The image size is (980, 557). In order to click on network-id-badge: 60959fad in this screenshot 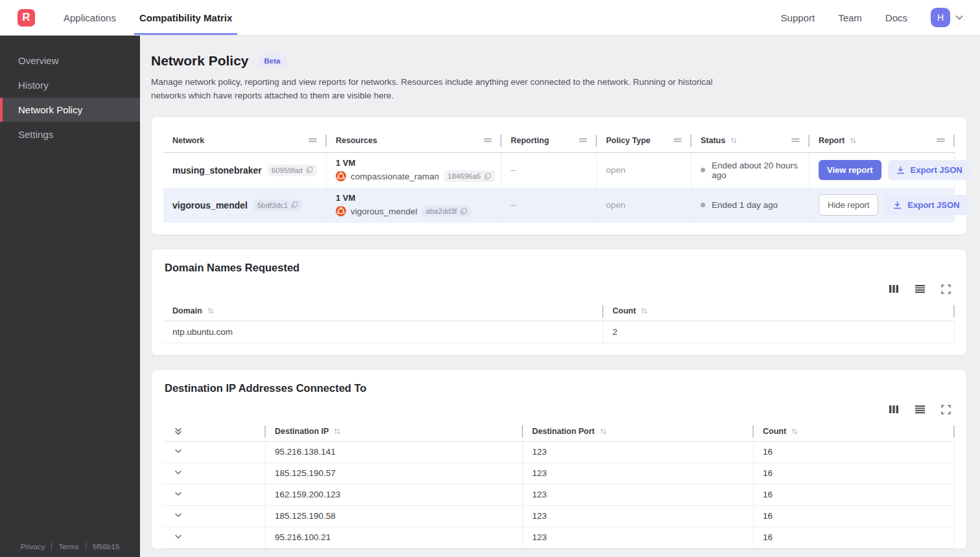, I will do `click(292, 170)`.